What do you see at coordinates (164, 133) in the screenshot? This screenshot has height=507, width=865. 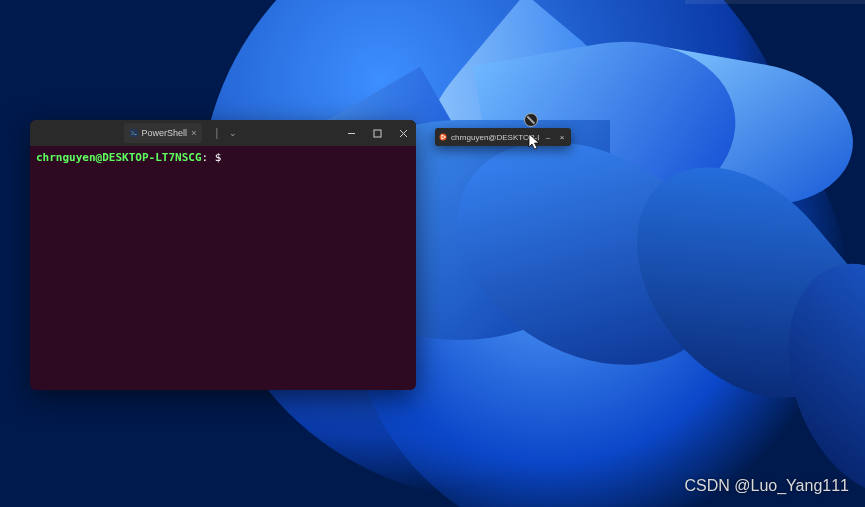 I see `tab-powershell: PowerShell ×` at bounding box center [164, 133].